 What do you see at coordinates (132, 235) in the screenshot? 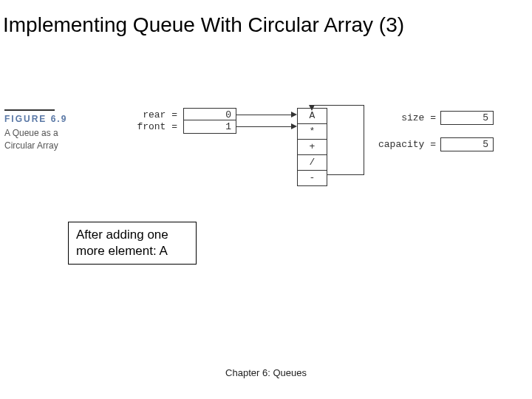
I see `note-line1: After adding one` at bounding box center [132, 235].